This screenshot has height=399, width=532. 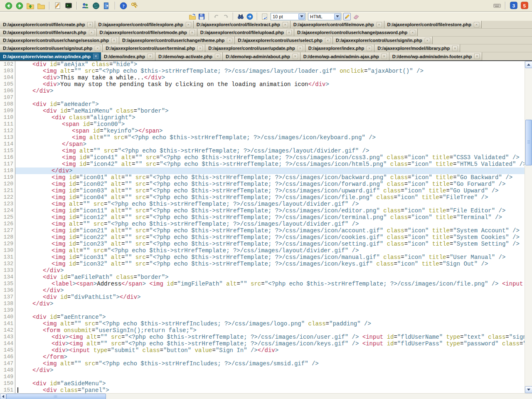 I want to click on syntax-select: HTML, so click(x=325, y=17).